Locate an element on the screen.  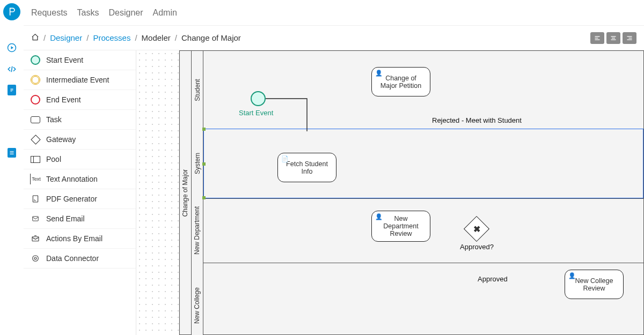
crumb-modeler: Modeler is located at coordinates (156, 38).